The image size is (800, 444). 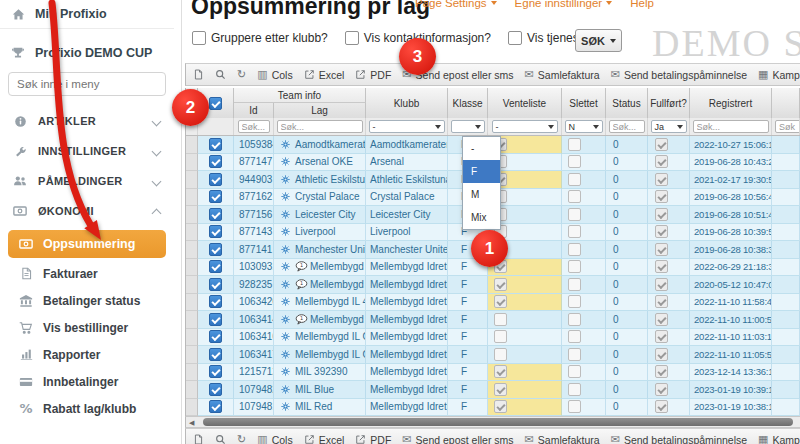 What do you see at coordinates (314, 406) in the screenshot?
I see `team-name: MIL Red` at bounding box center [314, 406].